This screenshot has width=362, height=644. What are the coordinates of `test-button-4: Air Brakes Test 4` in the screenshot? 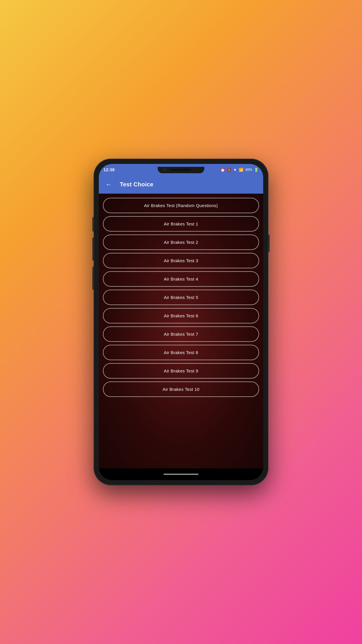 It's located at (181, 279).